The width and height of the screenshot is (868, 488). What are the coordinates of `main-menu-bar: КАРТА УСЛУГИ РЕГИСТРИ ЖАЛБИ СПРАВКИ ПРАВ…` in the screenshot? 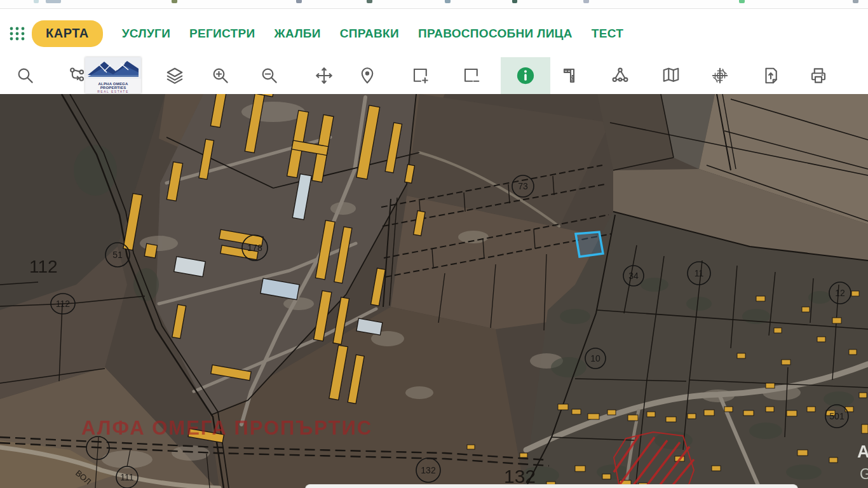 It's located at (434, 33).